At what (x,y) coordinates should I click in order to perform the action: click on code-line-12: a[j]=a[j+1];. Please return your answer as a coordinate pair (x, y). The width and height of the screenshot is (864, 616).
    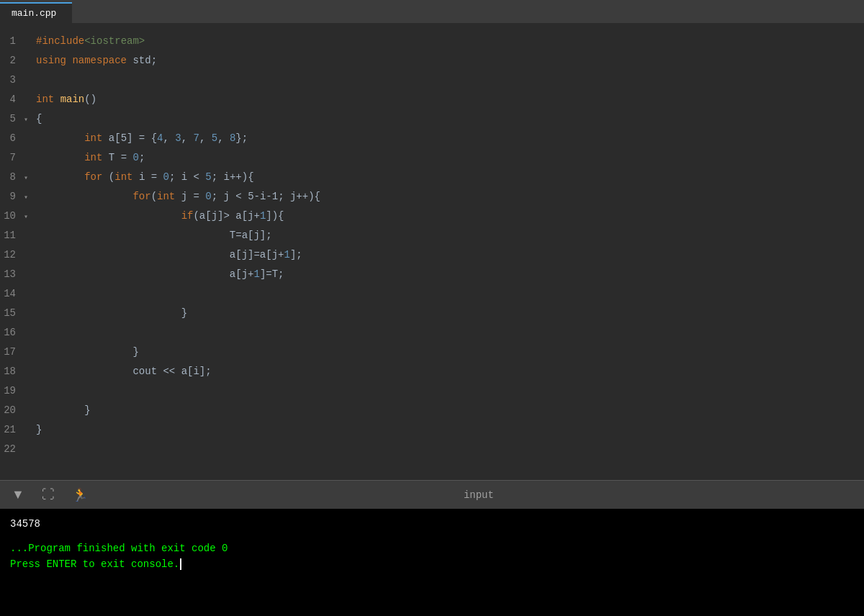
    Looking at the image, I should click on (450, 255).